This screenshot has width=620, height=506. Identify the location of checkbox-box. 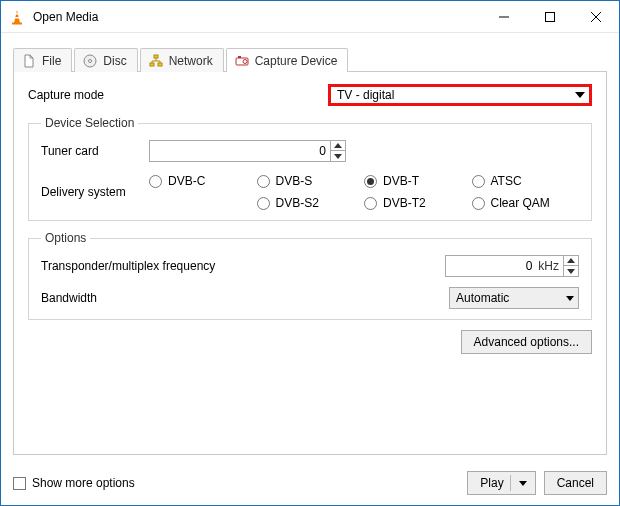
(20, 484).